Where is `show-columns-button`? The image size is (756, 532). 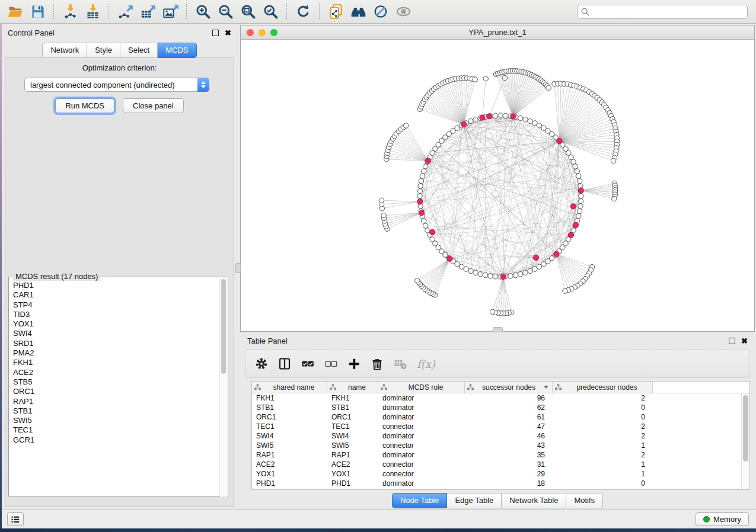 show-columns-button is located at coordinates (285, 364).